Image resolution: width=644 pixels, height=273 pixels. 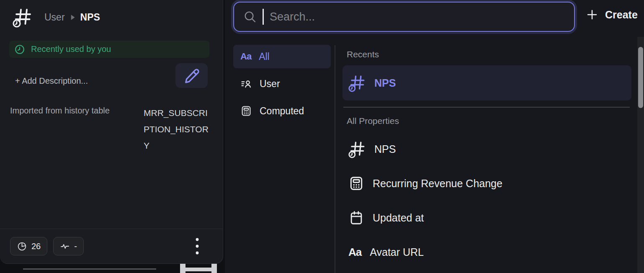 What do you see at coordinates (52, 81) in the screenshot?
I see `add-description-button: + Add Description...` at bounding box center [52, 81].